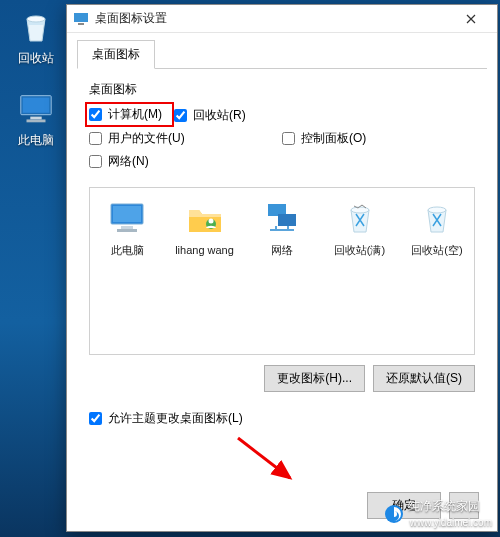 The image size is (500, 537). Describe the element at coordinates (282, 138) in the screenshot. I see `checkbox-group: 计算机(M) 回收站(R) 用户的文件(U) 控制面板(O) 网络(N)` at that location.